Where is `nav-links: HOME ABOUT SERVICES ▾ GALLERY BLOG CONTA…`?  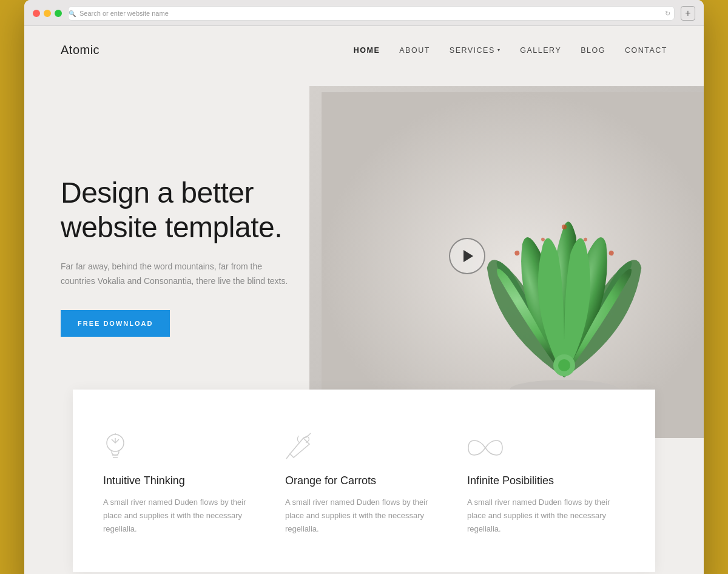
nav-links: HOME ABOUT SERVICES ▾ GALLERY BLOG CONTA… is located at coordinates (511, 50).